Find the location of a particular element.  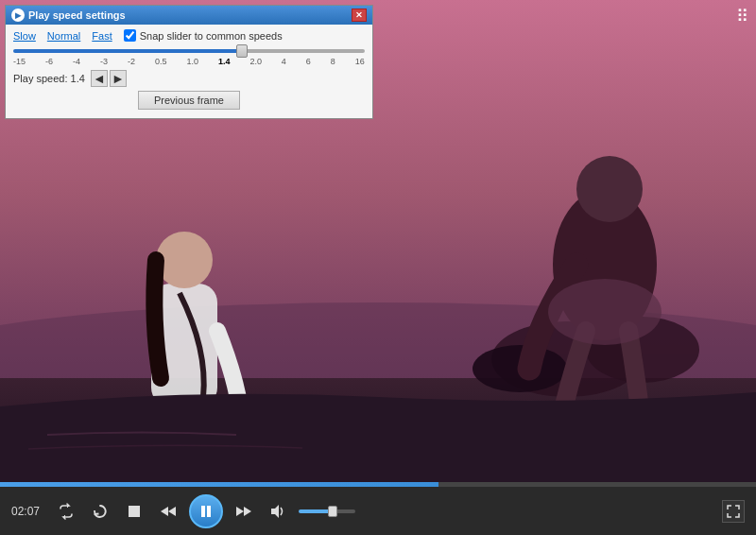

speed-popup-close-button: ✕ is located at coordinates (359, 15).